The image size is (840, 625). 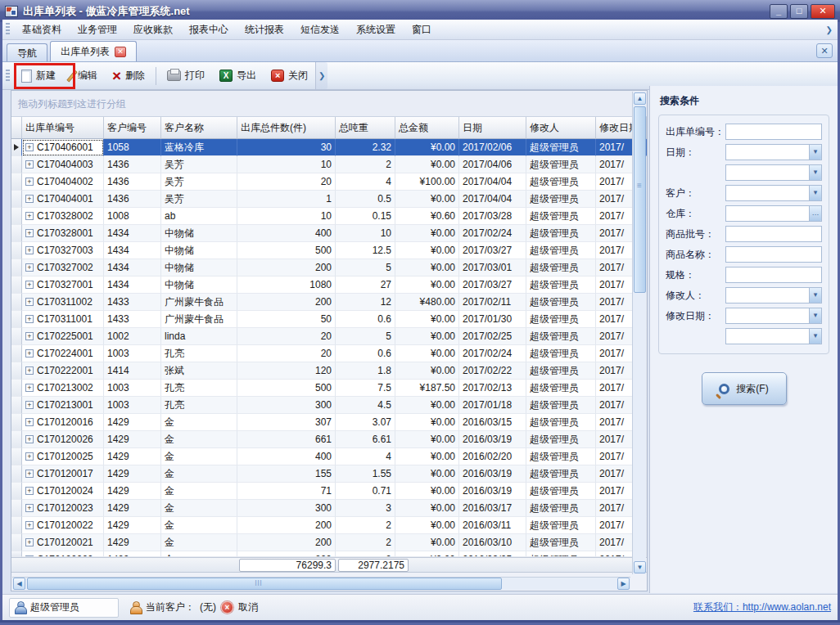 I want to click on menu-item: 窗口, so click(x=422, y=29).